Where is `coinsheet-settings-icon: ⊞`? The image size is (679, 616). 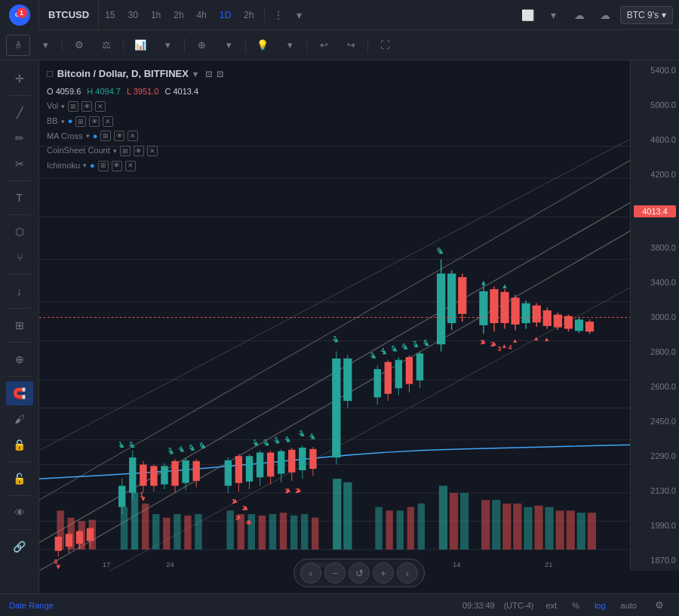 coinsheet-settings-icon: ⊞ is located at coordinates (125, 151).